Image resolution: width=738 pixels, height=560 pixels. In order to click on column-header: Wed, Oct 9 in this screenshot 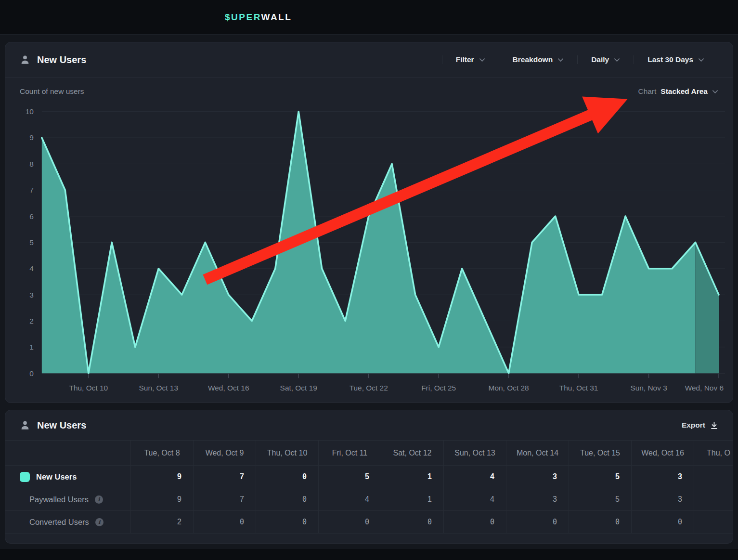, I will do `click(224, 453)`.